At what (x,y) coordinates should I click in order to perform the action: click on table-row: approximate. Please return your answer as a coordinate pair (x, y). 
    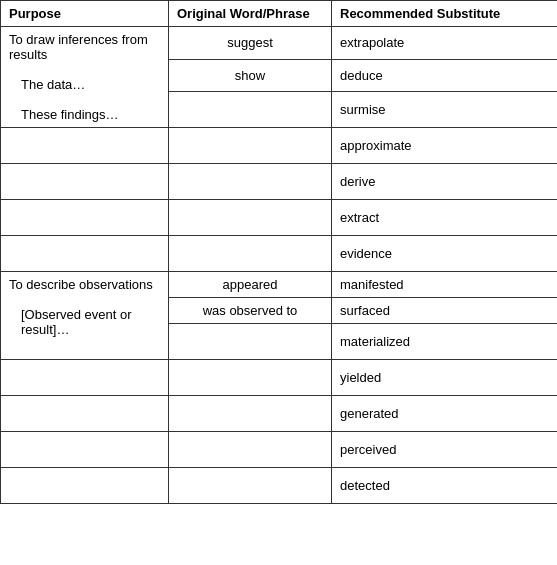
    Looking at the image, I should click on (280, 146).